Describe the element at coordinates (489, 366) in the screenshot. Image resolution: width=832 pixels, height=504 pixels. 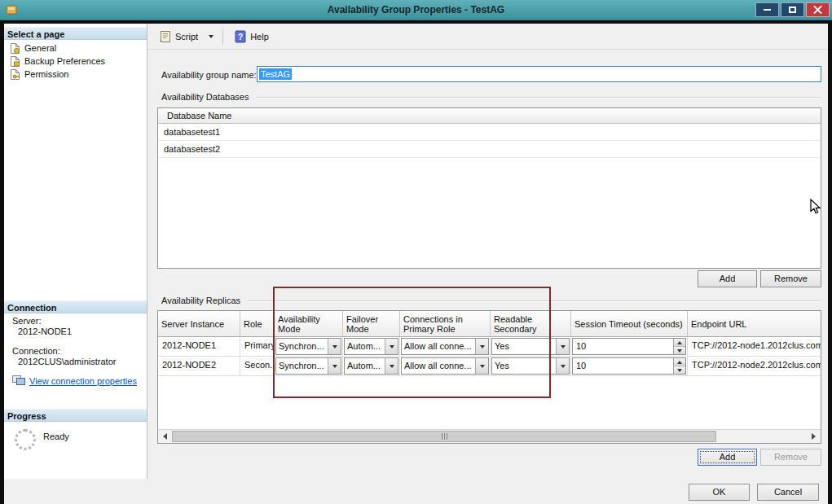
I see `replica-row: 2012-NODE2 Secon... Synchron... Autom...` at that location.